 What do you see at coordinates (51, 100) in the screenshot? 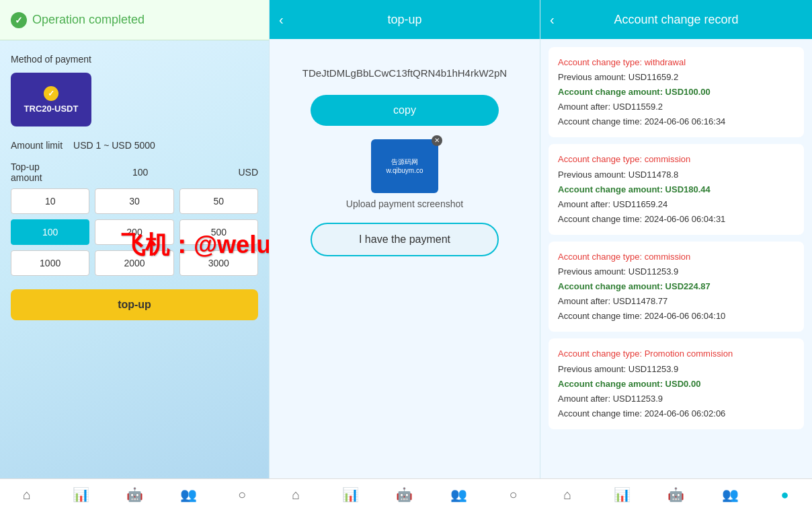
I see `trc20-card: ✓ TRC20-USDT` at bounding box center [51, 100].